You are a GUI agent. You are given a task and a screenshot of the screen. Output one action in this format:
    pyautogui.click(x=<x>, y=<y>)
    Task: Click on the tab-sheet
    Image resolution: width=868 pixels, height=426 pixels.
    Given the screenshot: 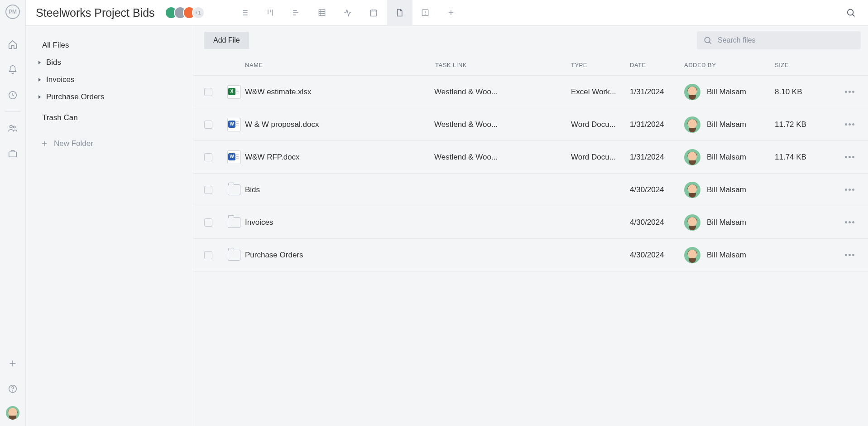 What is the action you would take?
    pyautogui.click(x=322, y=13)
    